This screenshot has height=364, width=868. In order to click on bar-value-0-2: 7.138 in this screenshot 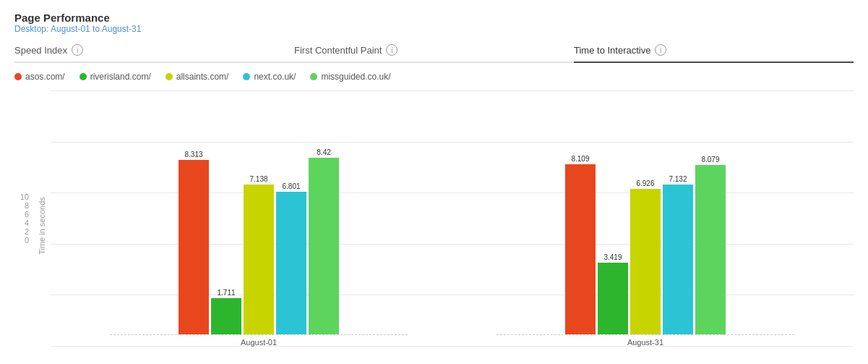, I will do `click(259, 179)`.